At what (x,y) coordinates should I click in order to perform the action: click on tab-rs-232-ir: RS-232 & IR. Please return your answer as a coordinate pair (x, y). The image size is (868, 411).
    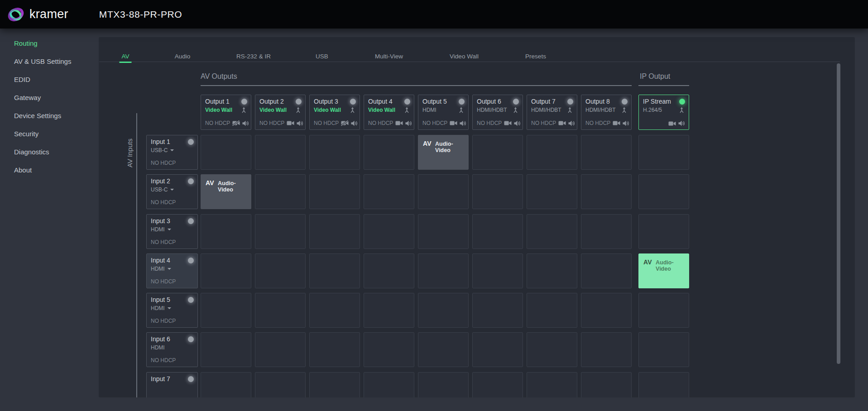
    Looking at the image, I should click on (254, 56).